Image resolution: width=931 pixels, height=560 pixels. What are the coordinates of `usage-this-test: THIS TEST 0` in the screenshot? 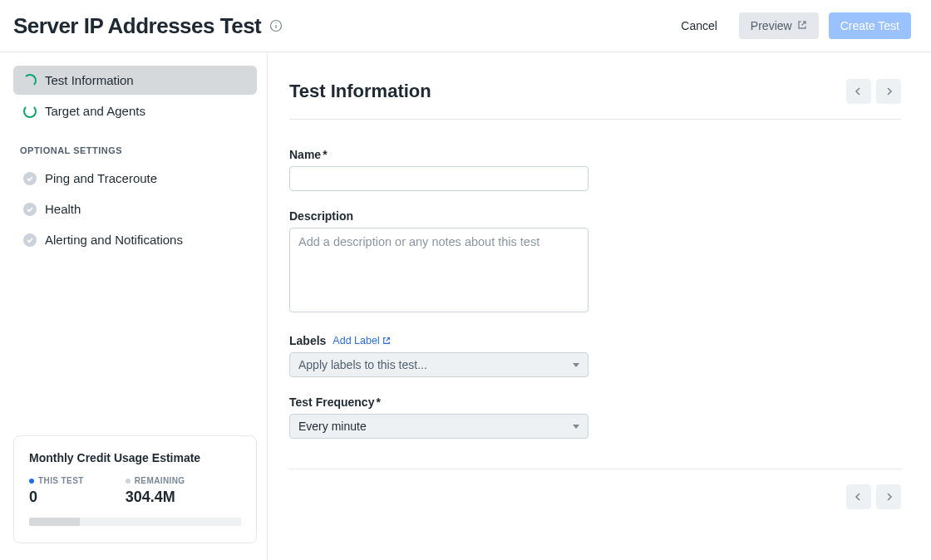 It's located at (57, 491).